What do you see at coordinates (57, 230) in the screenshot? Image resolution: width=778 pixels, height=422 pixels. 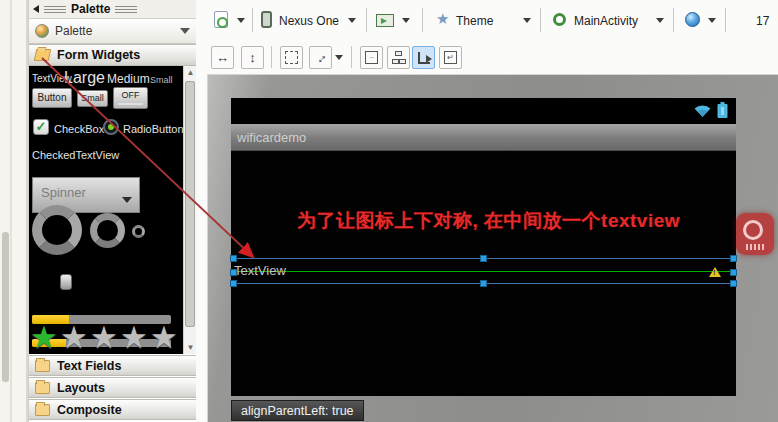 I see `widget-progressbar-large` at bounding box center [57, 230].